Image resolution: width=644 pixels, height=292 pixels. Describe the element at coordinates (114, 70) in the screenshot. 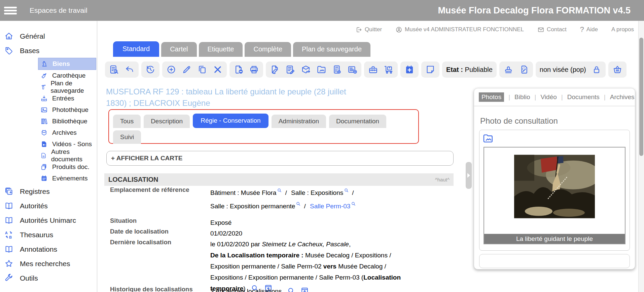

I see `list-search-button` at that location.